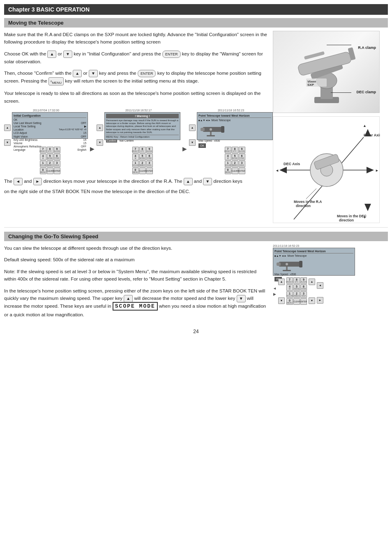 This screenshot has height=555, width=392. Describe the element at coordinates (228, 150) in the screenshot. I see `key3-7-object: 7OBJECT` at that location.